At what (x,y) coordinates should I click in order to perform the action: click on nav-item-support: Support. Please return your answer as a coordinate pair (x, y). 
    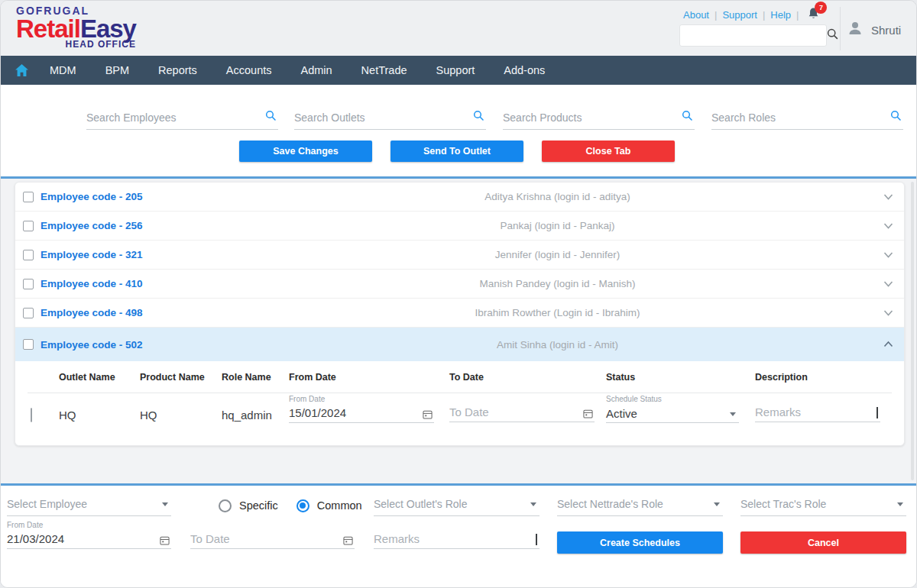
    Looking at the image, I should click on (455, 70).